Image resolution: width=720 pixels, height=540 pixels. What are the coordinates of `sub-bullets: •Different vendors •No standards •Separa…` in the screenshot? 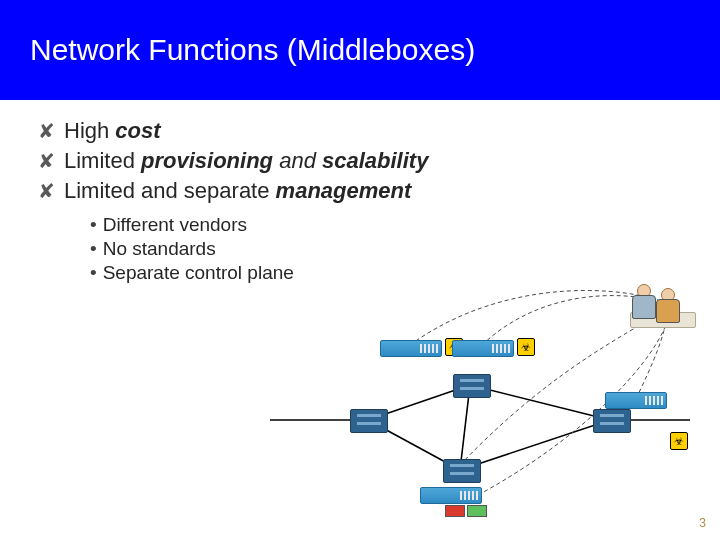 It's located at (386, 249).